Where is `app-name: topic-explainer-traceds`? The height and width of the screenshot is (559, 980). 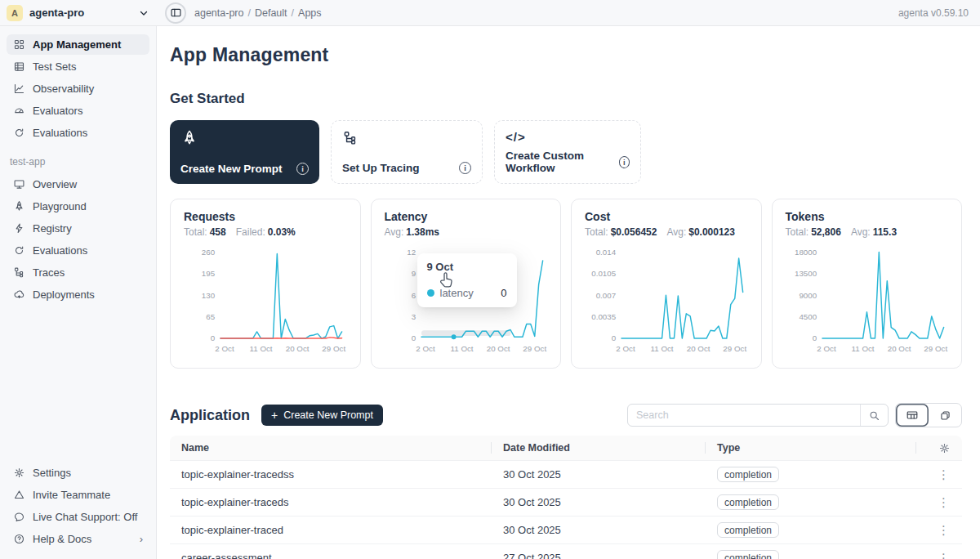 app-name: topic-explainer-traceds is located at coordinates (331, 502).